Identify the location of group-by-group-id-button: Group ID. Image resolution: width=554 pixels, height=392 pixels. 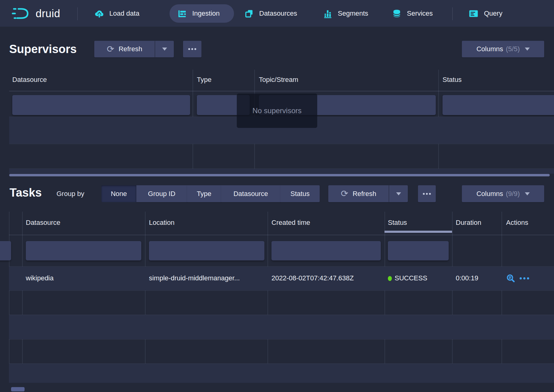
(162, 194).